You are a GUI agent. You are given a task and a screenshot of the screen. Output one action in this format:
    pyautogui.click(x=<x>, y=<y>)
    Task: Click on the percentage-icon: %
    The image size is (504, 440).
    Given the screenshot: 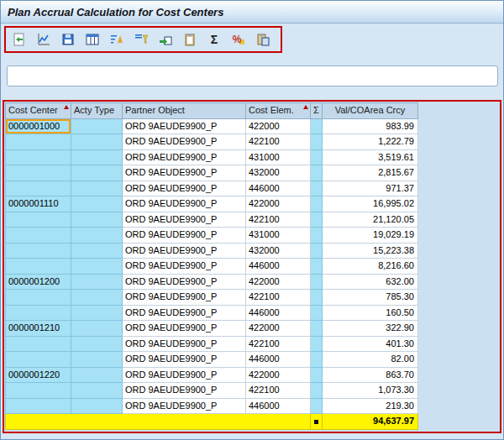 What is the action you would take?
    pyautogui.click(x=239, y=39)
    